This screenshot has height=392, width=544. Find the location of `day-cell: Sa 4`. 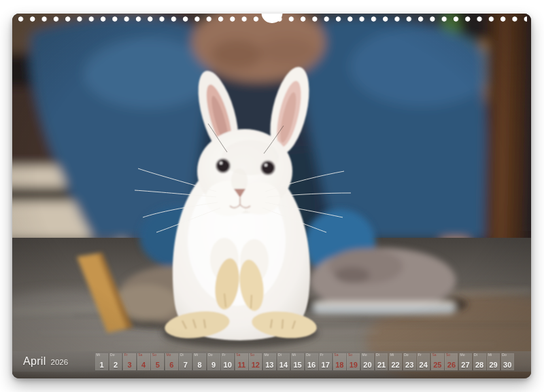

day-cell: Sa 4 is located at coordinates (144, 361).